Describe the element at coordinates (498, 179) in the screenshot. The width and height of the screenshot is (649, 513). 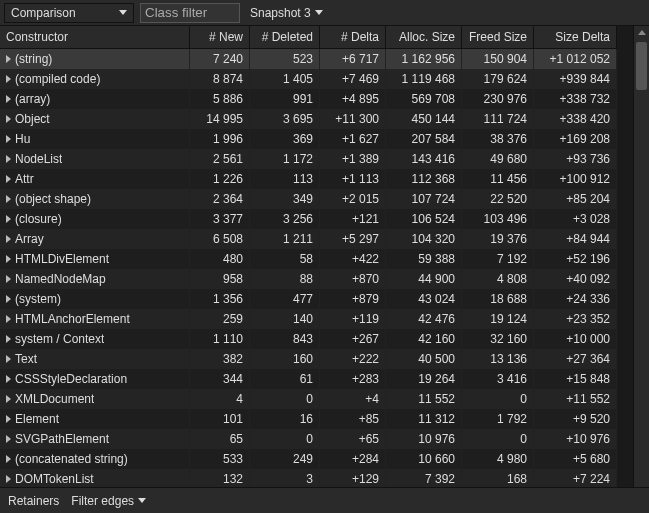
I see `freed-size-cell: 11 456` at that location.